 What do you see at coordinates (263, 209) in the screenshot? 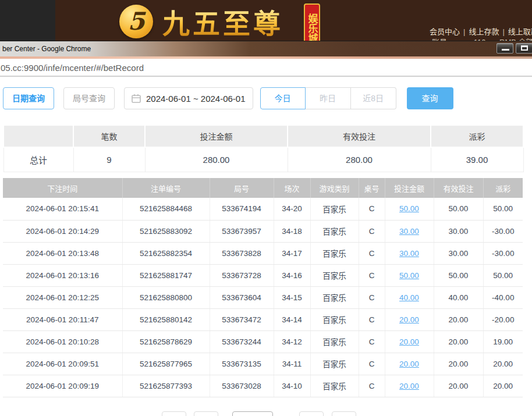
I see `table-row: 2024-06-01 20:15:41521625884468533674194…` at bounding box center [263, 209].